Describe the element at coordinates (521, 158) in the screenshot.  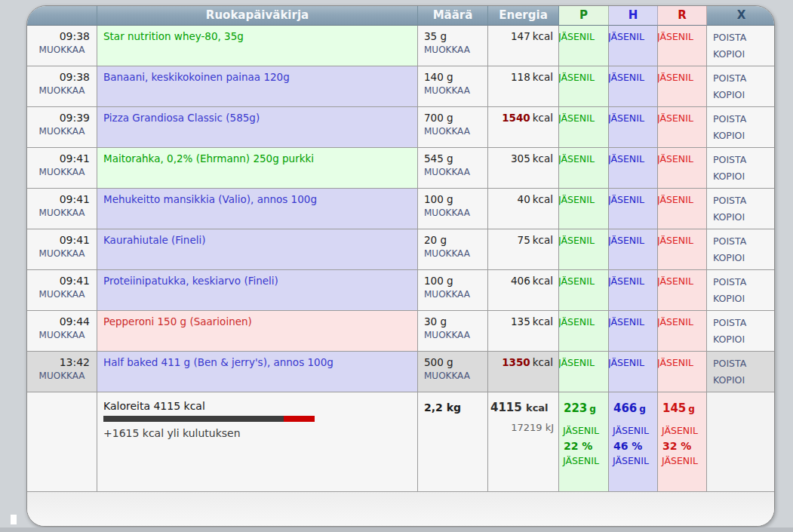
I see `energy-value: 305` at that location.